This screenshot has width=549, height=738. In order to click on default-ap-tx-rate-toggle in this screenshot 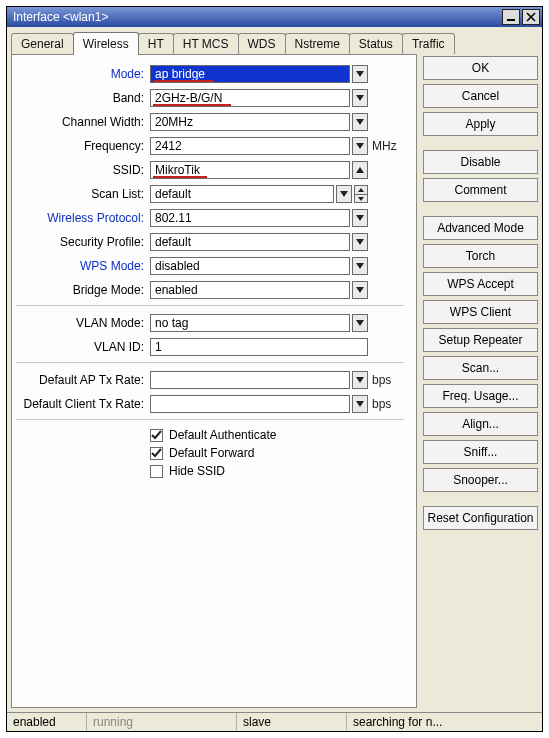, I will do `click(360, 380)`.